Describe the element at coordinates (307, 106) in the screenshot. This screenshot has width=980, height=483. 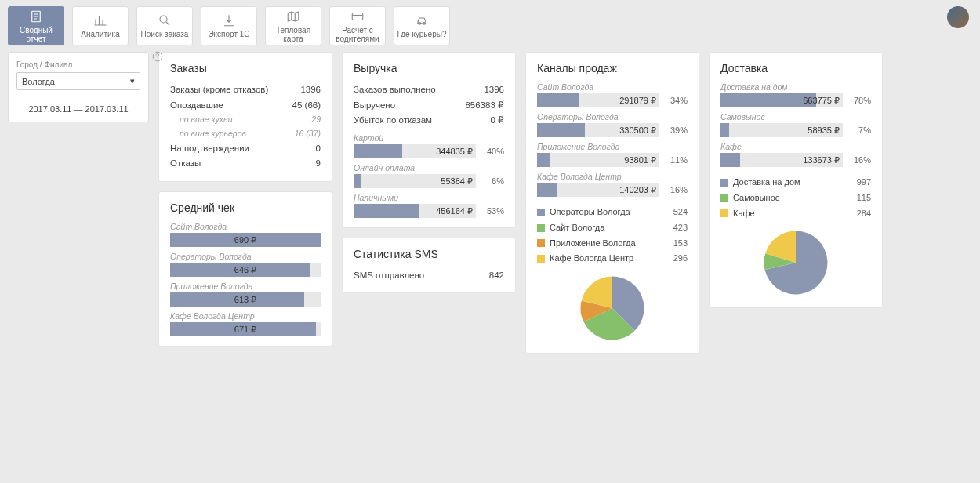
I see `row-value: 45 (66)` at that location.